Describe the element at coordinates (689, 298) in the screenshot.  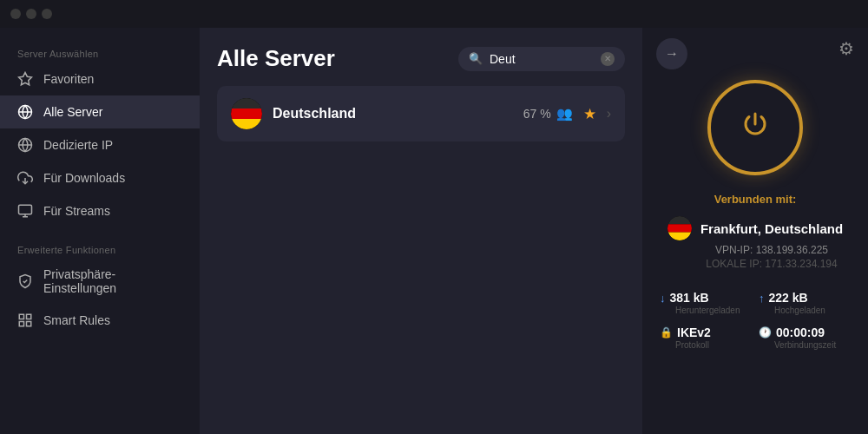
I see `download-value: 381 kB` at that location.